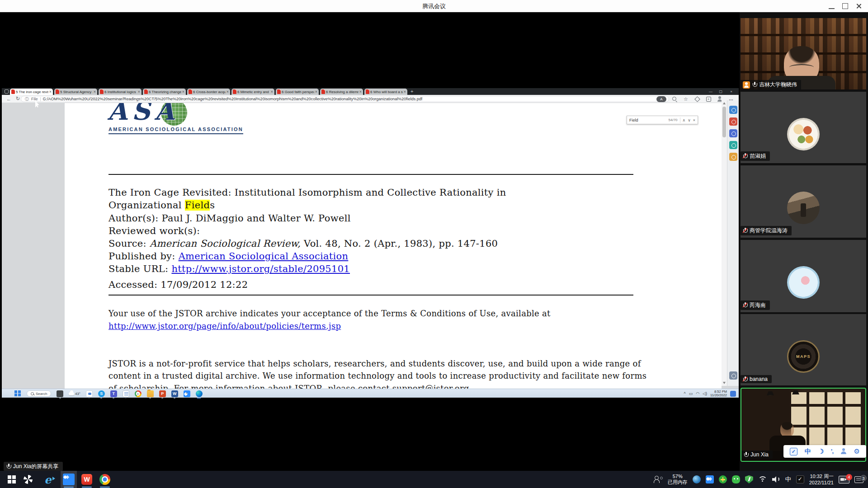 The height and width of the screenshot is (488, 868). I want to click on back-icon: ←, so click(9, 99).